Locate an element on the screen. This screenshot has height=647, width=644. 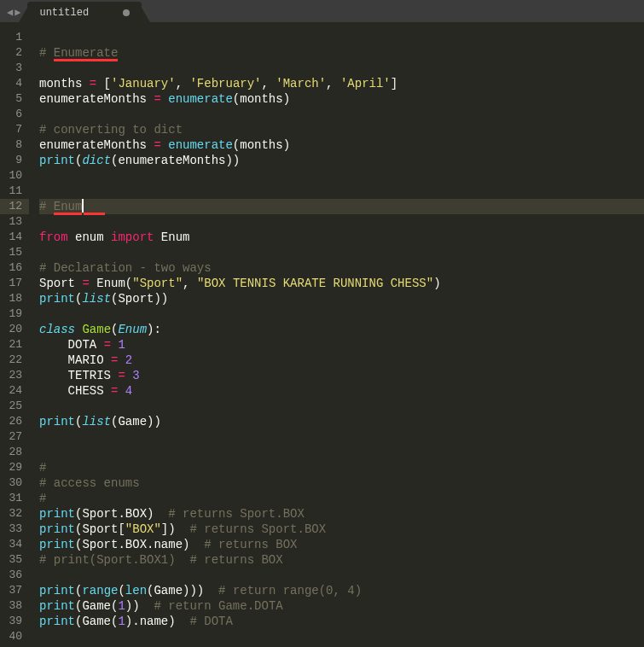
line-number: 14 is located at coordinates (15, 237).